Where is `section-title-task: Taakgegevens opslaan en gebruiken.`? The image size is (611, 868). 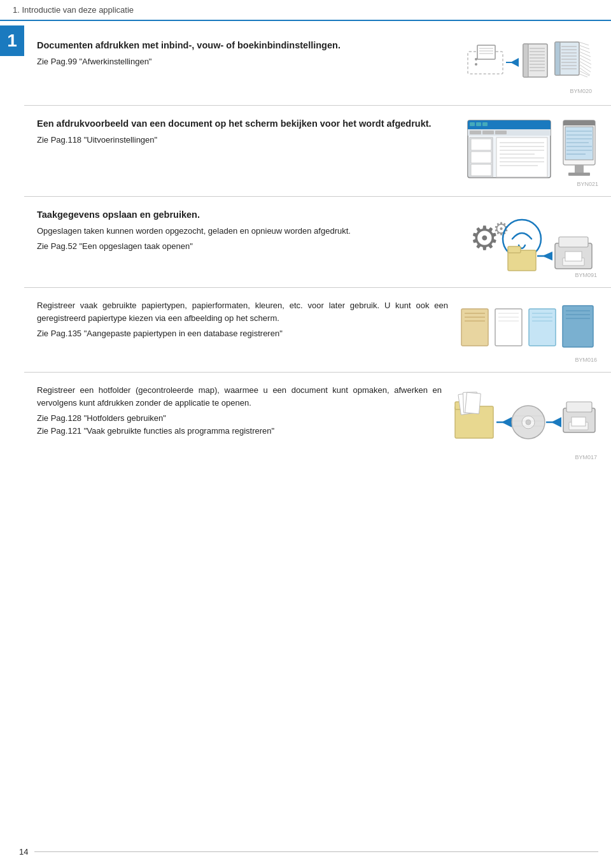 section-title-task: Taakgegevens opslaan en gebruiken. is located at coordinates (242, 215).